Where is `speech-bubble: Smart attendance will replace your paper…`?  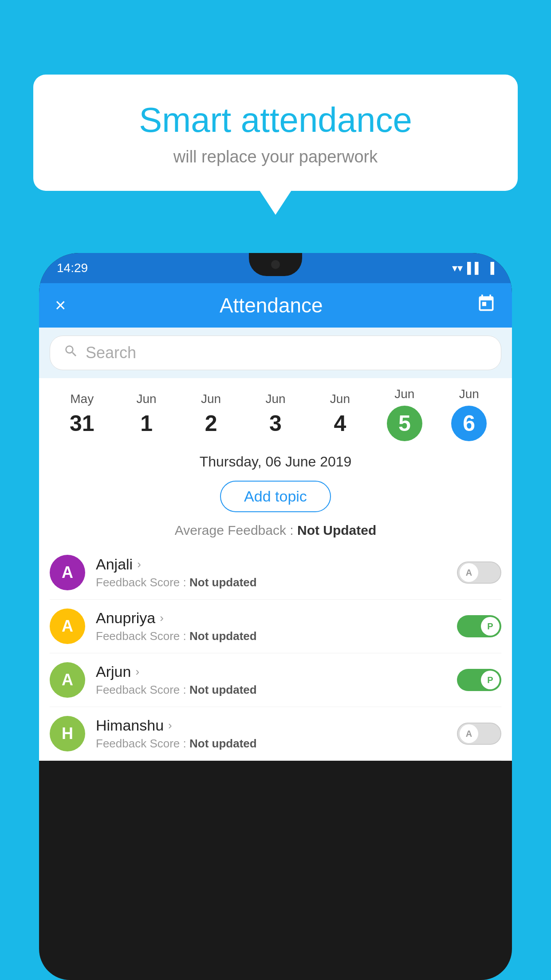 speech-bubble: Smart attendance will replace your paper… is located at coordinates (276, 133).